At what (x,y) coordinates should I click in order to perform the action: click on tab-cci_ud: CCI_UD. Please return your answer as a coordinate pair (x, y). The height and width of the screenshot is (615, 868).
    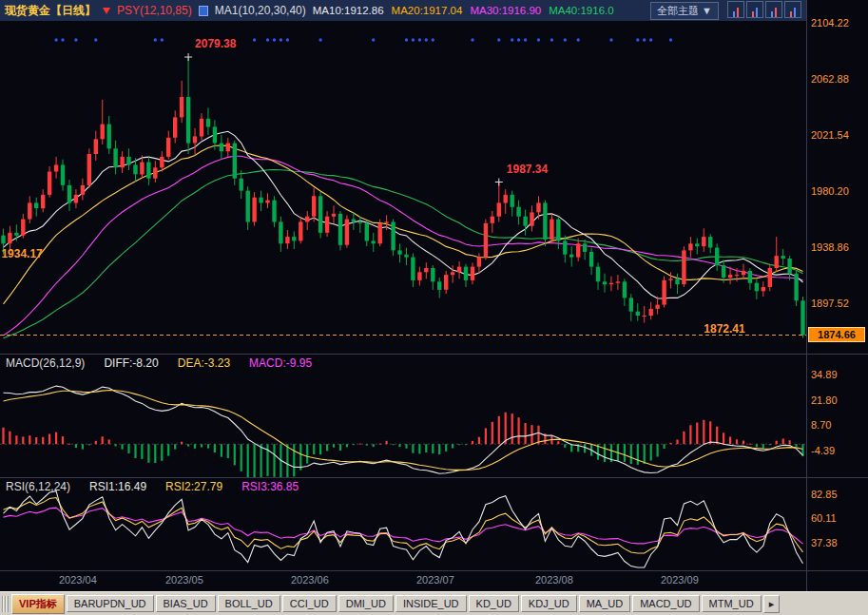
    Looking at the image, I should click on (310, 604).